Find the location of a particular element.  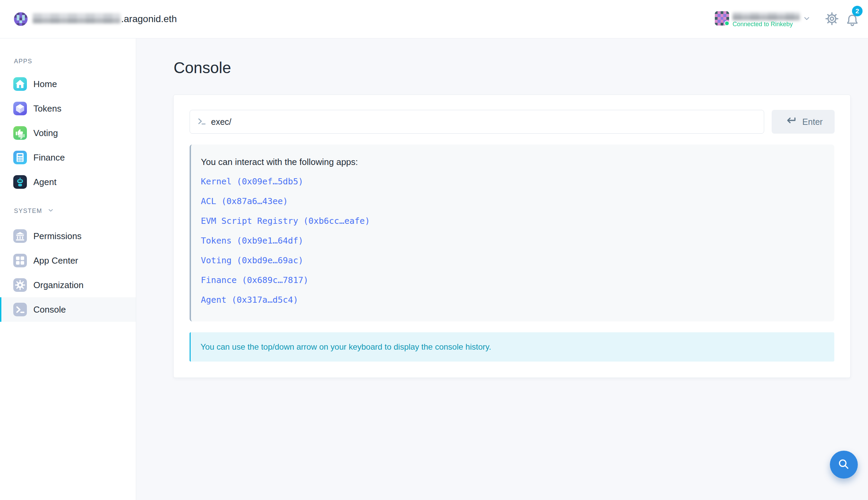

app-link-finance: Finance (0x689c…7817) is located at coordinates (254, 280).